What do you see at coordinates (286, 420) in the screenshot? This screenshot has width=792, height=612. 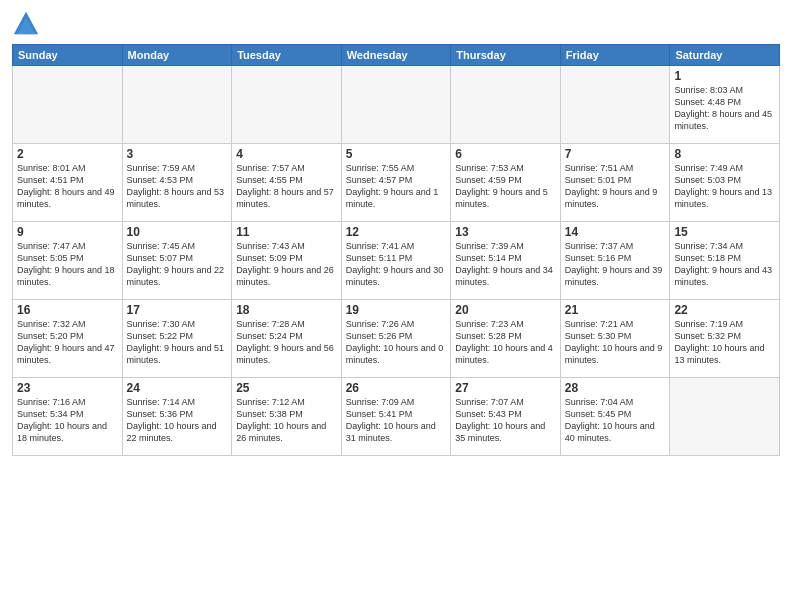 I see `day-info: Sunrise: 7:12 AM Sunset: 5:38 PM Dayligh…` at bounding box center [286, 420].